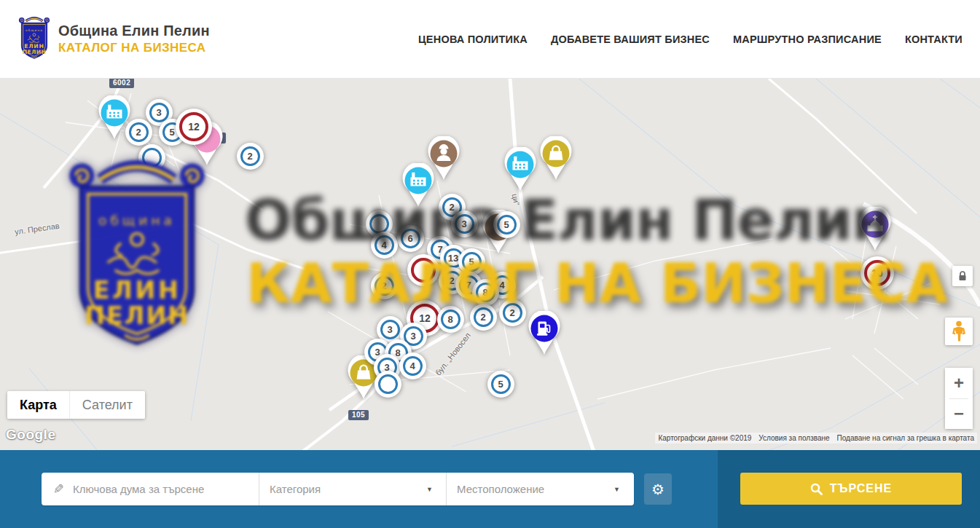 The height and width of the screenshot is (528, 980). Describe the element at coordinates (959, 383) in the screenshot. I see `zoom-in-button: +` at that location.